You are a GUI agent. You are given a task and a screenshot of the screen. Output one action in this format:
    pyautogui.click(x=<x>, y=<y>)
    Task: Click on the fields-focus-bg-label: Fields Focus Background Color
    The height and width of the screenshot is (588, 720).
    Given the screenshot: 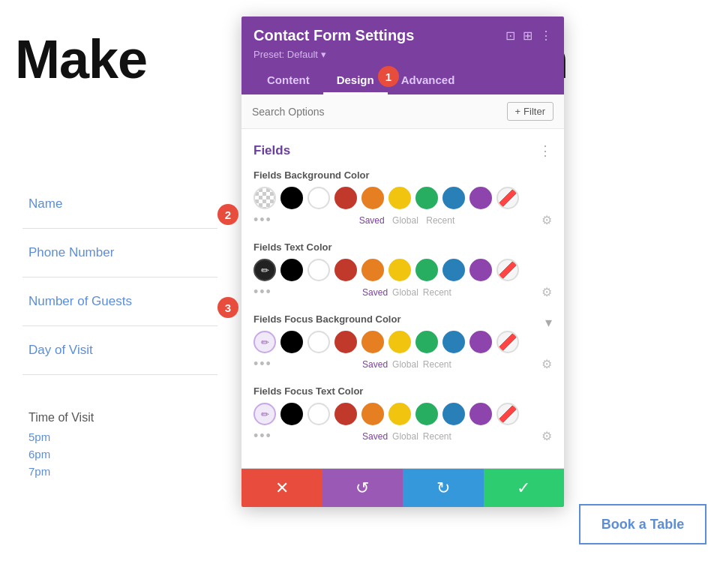 What is the action you would take?
    pyautogui.click(x=327, y=320)
    